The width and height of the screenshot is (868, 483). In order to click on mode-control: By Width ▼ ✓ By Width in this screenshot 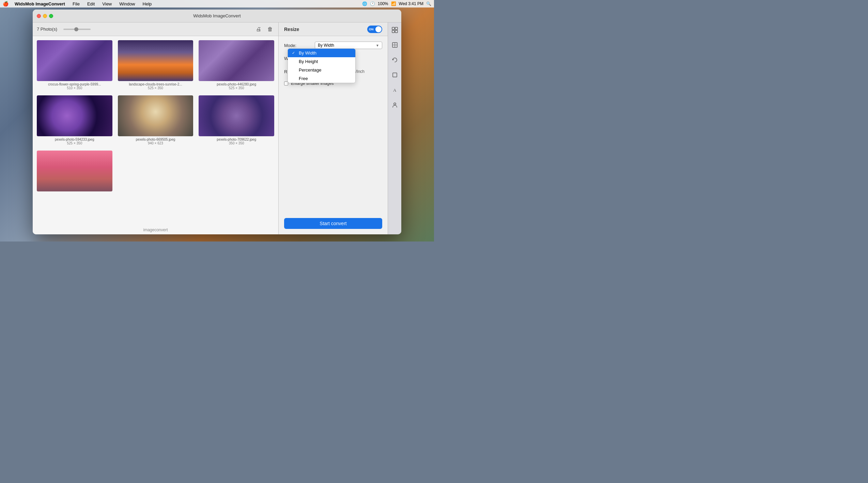, I will do `click(348, 45)`.